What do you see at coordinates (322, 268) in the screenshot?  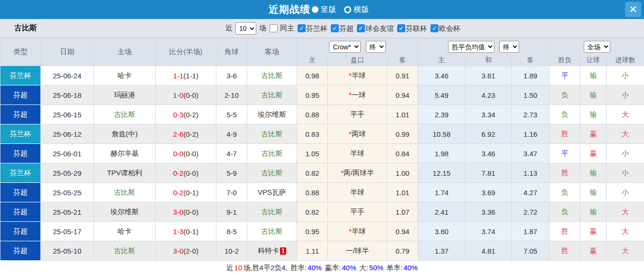 I see `summary-footer: 近10场,胜4平2负4, 胜率:40% 赢率:40% 大:50% 单率:40%` at bounding box center [322, 268].